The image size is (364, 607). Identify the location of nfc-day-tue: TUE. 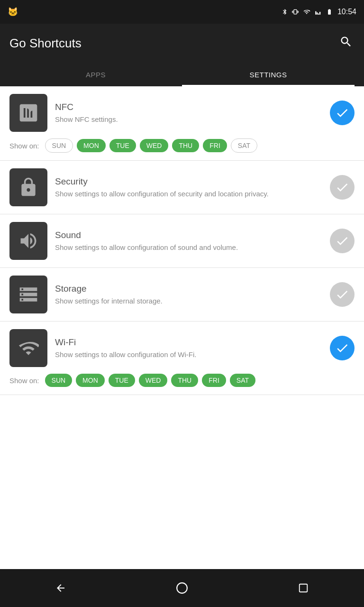
(123, 146).